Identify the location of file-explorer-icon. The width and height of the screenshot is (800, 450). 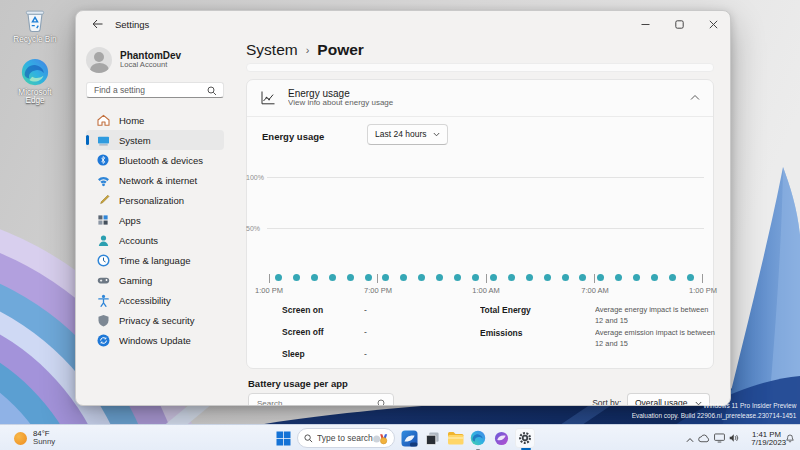
(456, 438).